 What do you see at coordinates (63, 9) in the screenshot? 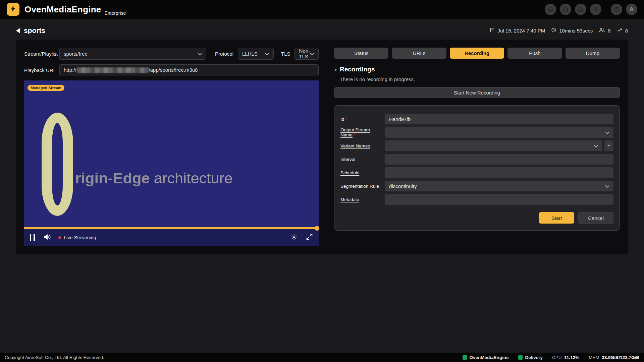
I see `brand-name: OvenMediaEngine` at bounding box center [63, 9].